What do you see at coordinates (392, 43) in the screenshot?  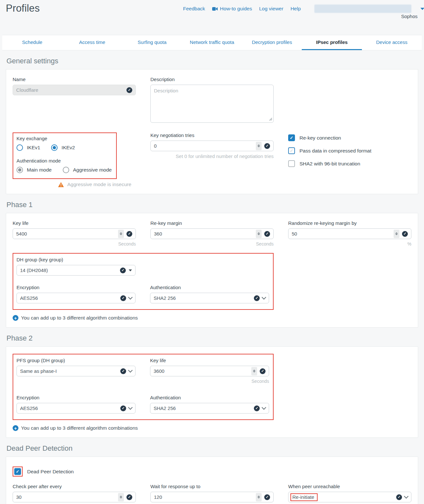 I see `tab-device-access: Device access` at bounding box center [392, 43].